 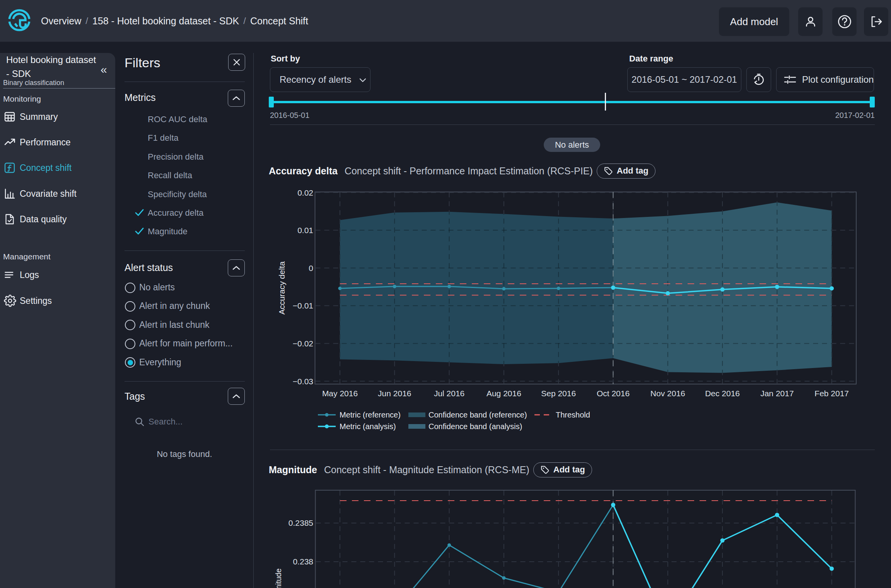 What do you see at coordinates (303, 381) in the screenshot?
I see `svg-text: −0.03` at bounding box center [303, 381].